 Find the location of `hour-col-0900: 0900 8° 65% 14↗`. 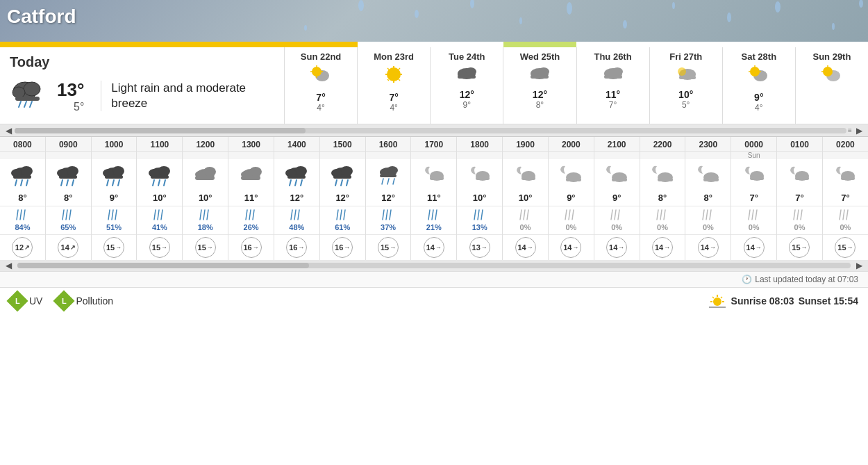

hour-col-0900: 0900 8° 65% 14↗ is located at coordinates (69, 199).